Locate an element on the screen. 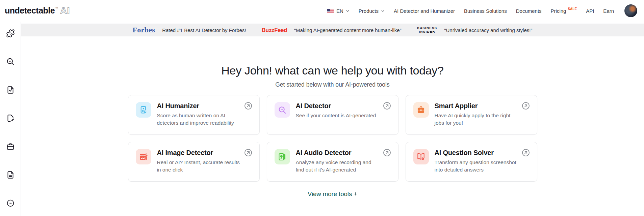 Image resolution: width=644 pixels, height=216 pixels. card-description: Score as human written on AI detectors a… is located at coordinates (199, 119).